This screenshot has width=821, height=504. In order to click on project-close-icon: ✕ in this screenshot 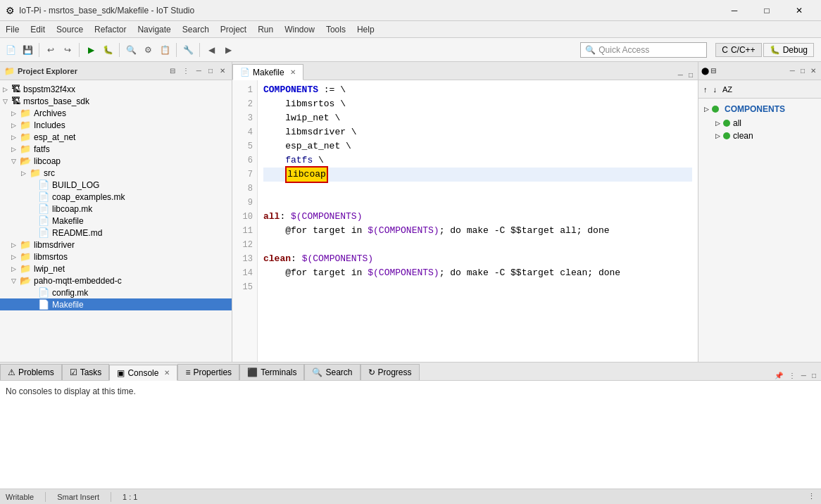, I will do `click(223, 70)`.